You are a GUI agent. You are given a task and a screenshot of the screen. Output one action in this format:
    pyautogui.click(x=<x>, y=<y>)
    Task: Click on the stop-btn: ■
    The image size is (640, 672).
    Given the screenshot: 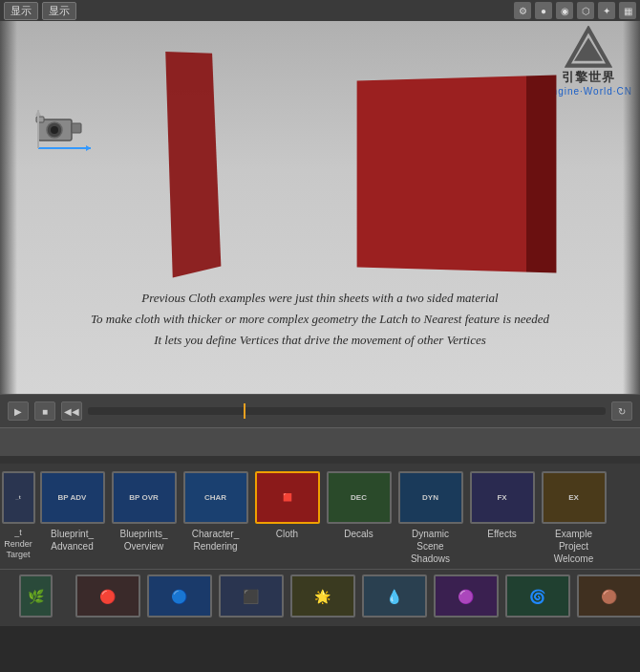 What is the action you would take?
    pyautogui.click(x=45, y=411)
    